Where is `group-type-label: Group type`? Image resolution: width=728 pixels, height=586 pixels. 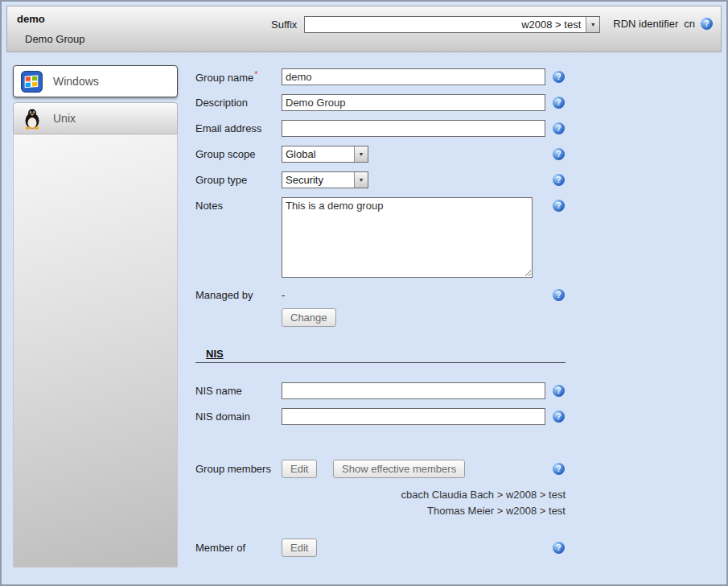 group-type-label: Group type is located at coordinates (238, 180).